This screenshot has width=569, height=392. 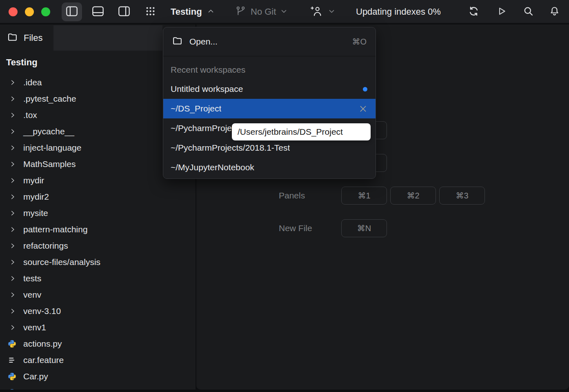 What do you see at coordinates (72, 12) in the screenshot?
I see `layout-left-icon` at bounding box center [72, 12].